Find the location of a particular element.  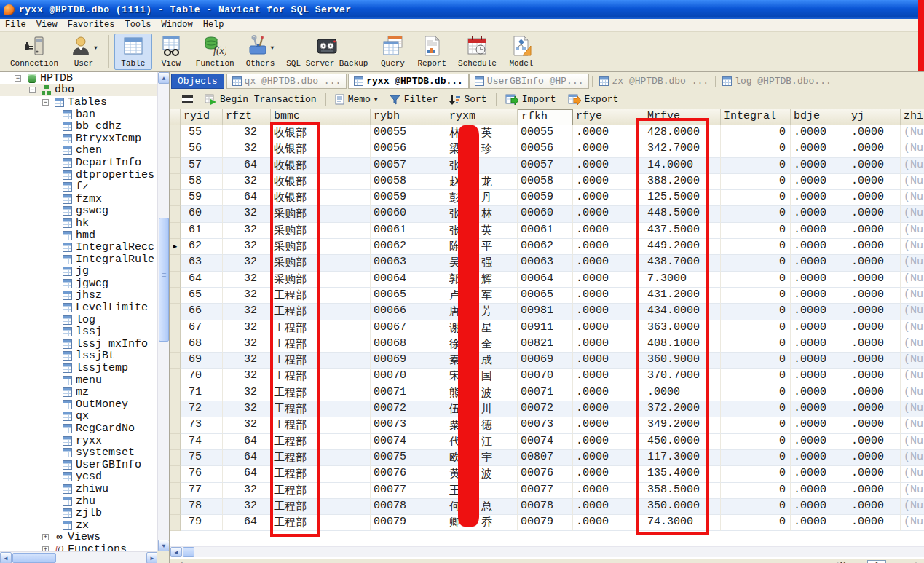

tab-objects: Objects is located at coordinates (198, 82).